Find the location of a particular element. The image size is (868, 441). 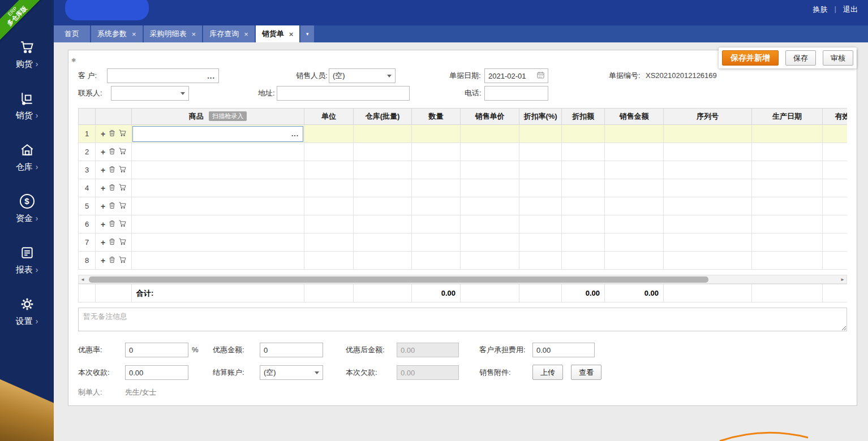

scan-gun-entry-badge: 扫描枪录入 is located at coordinates (227, 116).